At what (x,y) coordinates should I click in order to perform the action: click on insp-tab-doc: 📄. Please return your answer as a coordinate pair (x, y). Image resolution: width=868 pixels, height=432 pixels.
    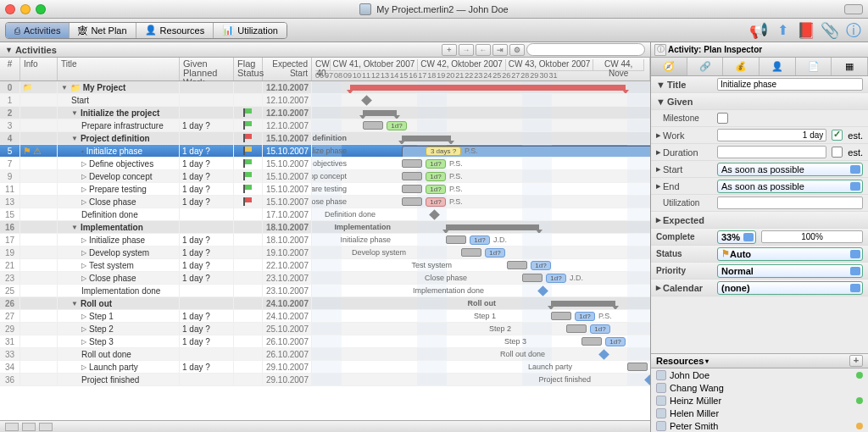
    Looking at the image, I should click on (814, 66).